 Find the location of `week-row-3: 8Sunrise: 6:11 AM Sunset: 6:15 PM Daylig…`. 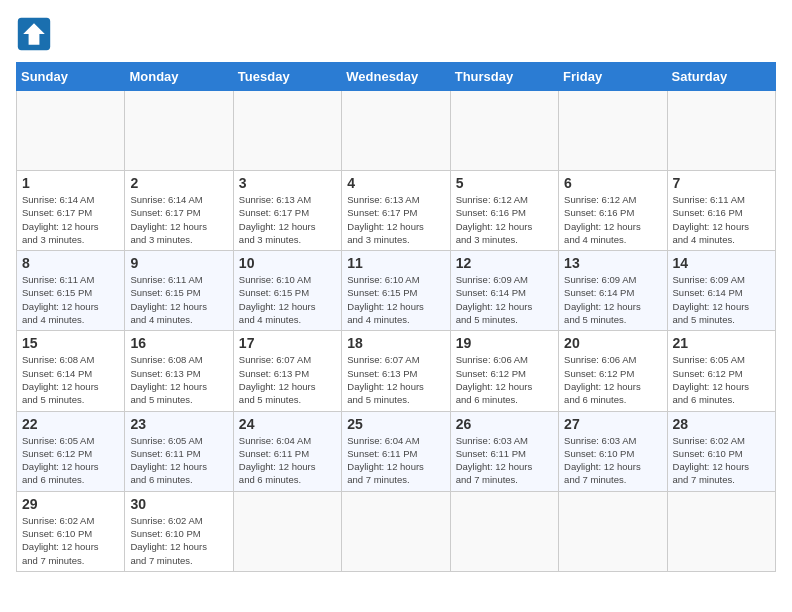

week-row-3: 8Sunrise: 6:11 AM Sunset: 6:15 PM Daylig… is located at coordinates (396, 291).